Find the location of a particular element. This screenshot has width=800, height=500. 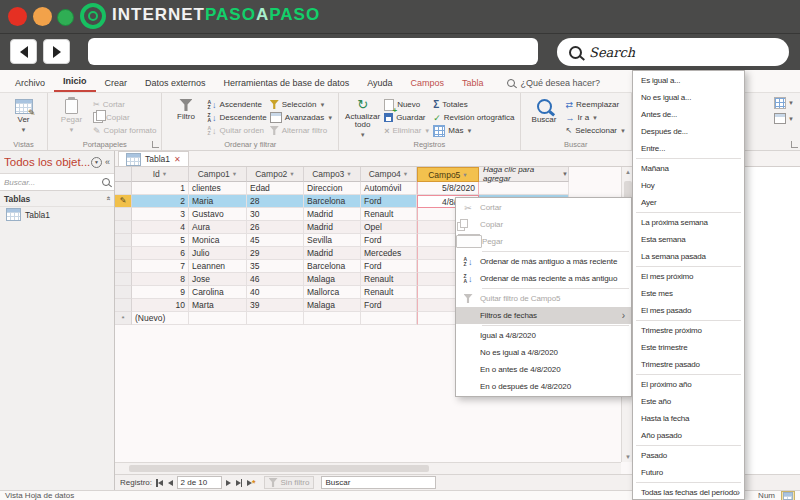

guardar-button: Guardar is located at coordinates (407, 118).